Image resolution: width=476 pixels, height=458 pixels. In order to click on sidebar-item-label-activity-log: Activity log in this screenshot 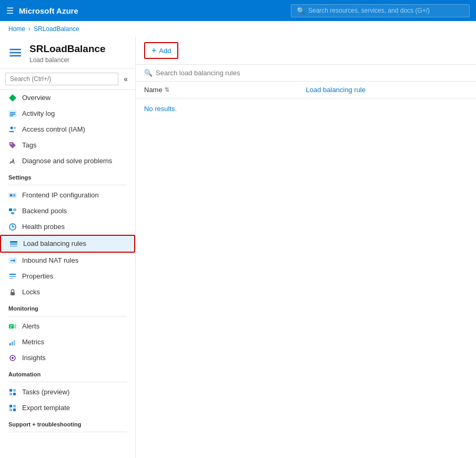, I will do `click(38, 114)`.